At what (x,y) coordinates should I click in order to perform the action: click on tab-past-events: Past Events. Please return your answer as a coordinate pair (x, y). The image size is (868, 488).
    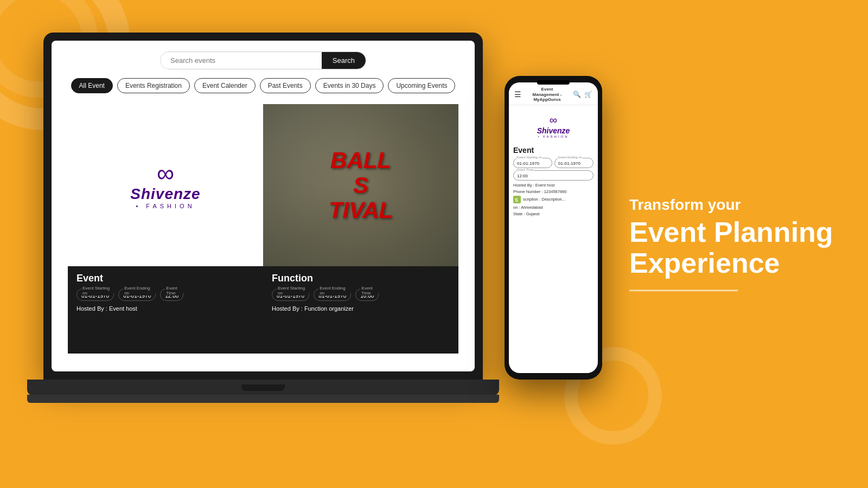
    Looking at the image, I should click on (285, 86).